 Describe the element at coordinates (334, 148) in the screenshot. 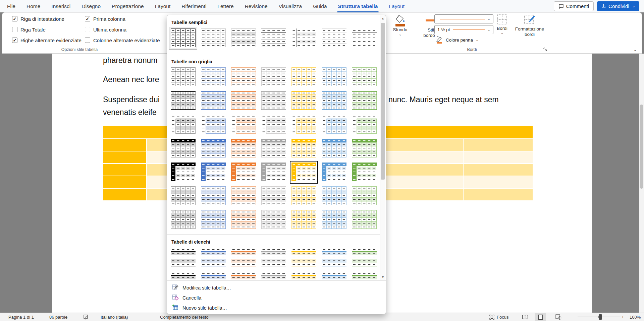

I see `table-style-thumbnail-lightblue-r4` at that location.